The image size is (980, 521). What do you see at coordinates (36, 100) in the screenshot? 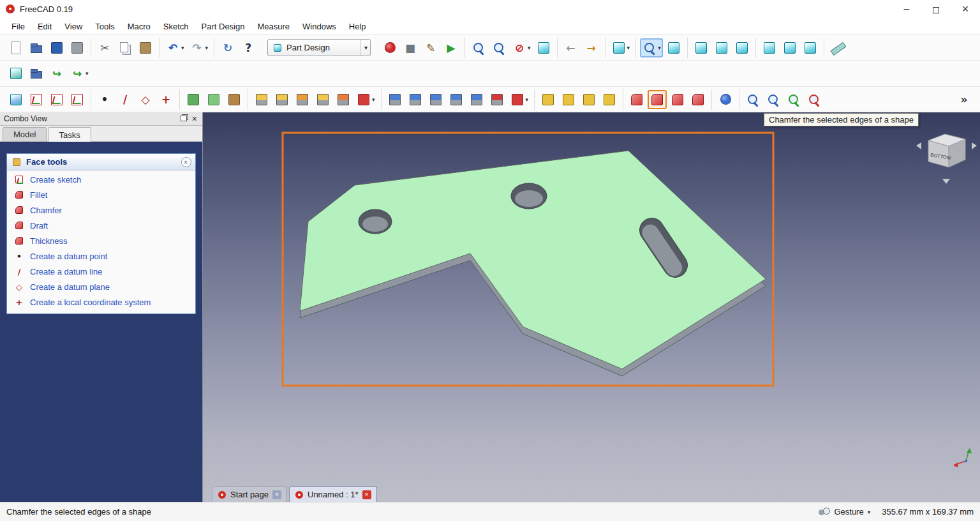
I see `create-sketch-button` at bounding box center [36, 100].